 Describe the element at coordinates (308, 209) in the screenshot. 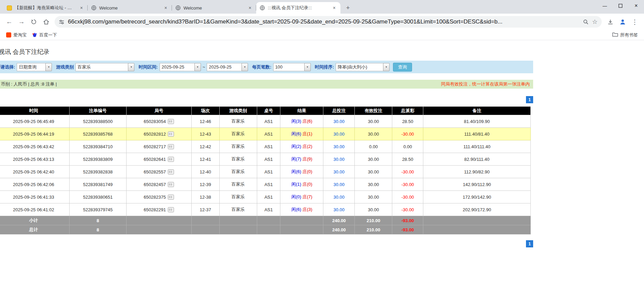

I see `result-banker: 庄(3)` at that location.